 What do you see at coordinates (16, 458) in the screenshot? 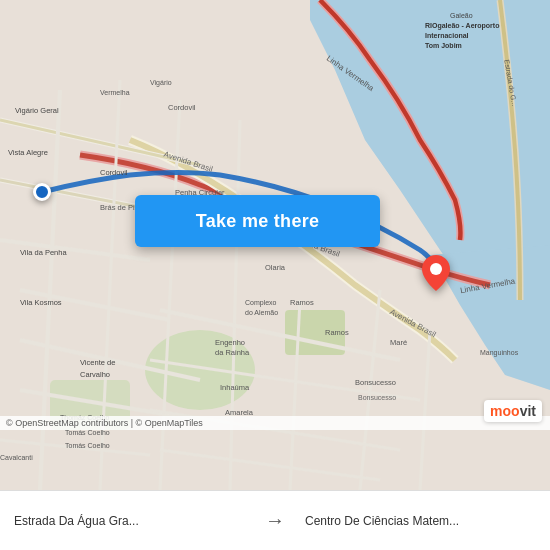
I see `svg-text: Cavalcanti` at bounding box center [16, 458].